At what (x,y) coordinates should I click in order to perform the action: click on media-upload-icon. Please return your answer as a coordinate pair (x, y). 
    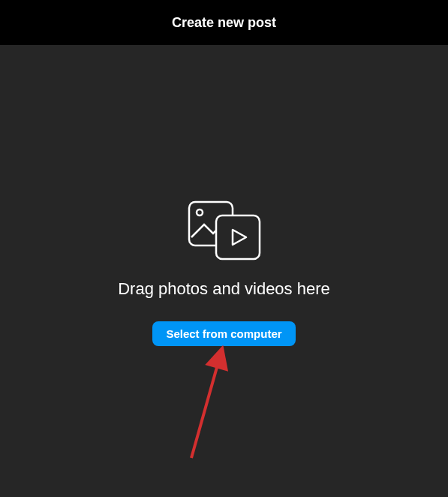
    Looking at the image, I should click on (224, 230).